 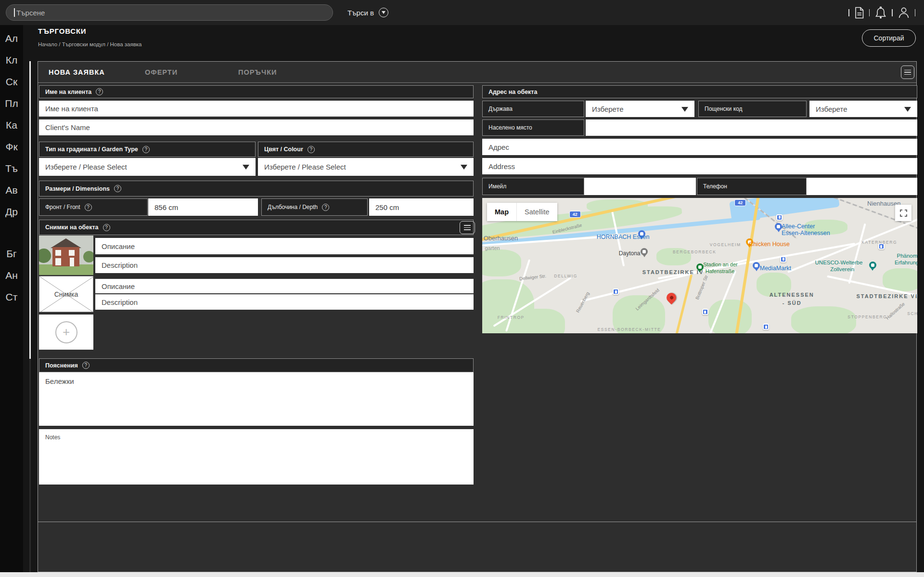 I want to click on country-label: Държава, so click(x=533, y=109).